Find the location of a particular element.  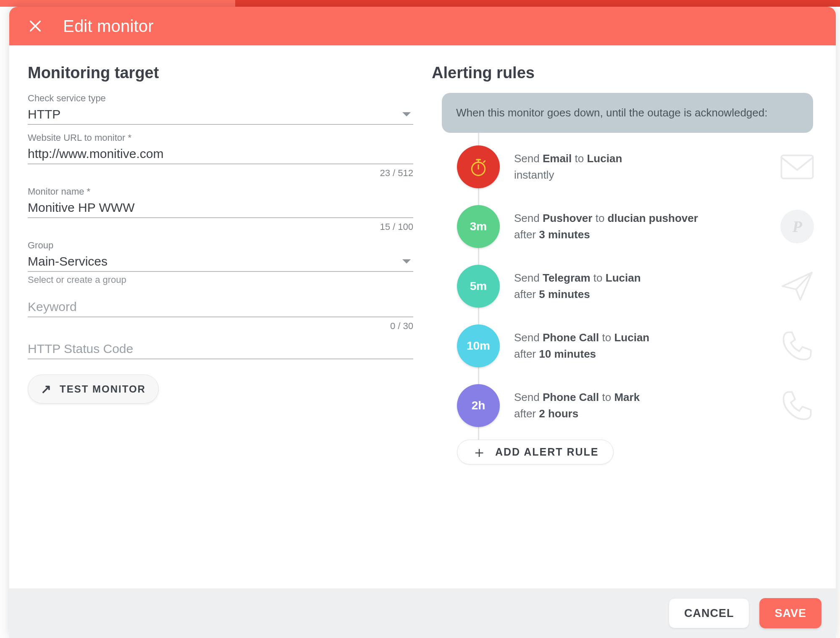

field-url: Website URL to monitor * 23 / 512 is located at coordinates (220, 156).